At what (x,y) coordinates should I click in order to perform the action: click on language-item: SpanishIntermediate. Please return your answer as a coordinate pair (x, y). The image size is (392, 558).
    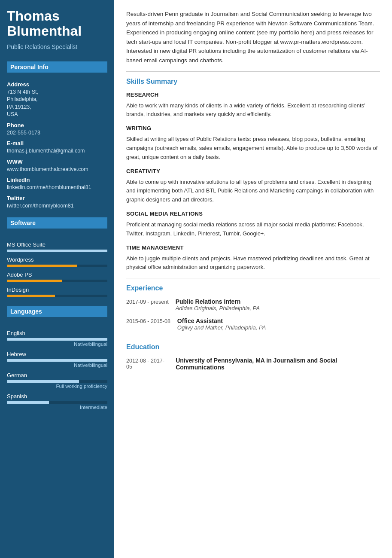
    Looking at the image, I should click on (57, 401).